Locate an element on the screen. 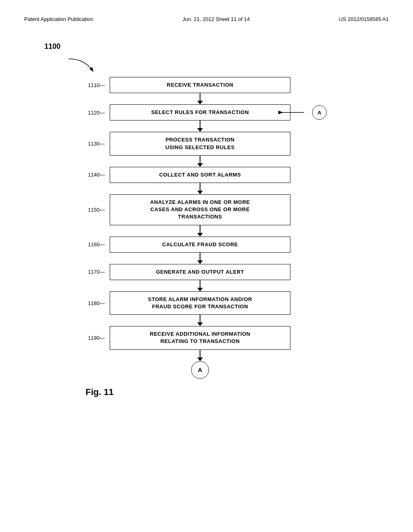 The height and width of the screenshot is (532, 413). header-right: US 2012/0158585 A1 is located at coordinates (364, 19).